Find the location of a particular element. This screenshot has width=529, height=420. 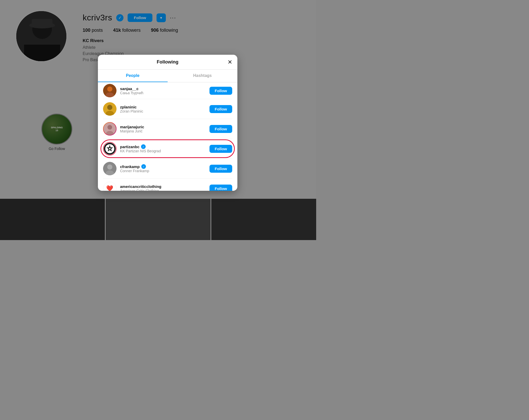

follow-button-zplaninic: Follow is located at coordinates (221, 109).